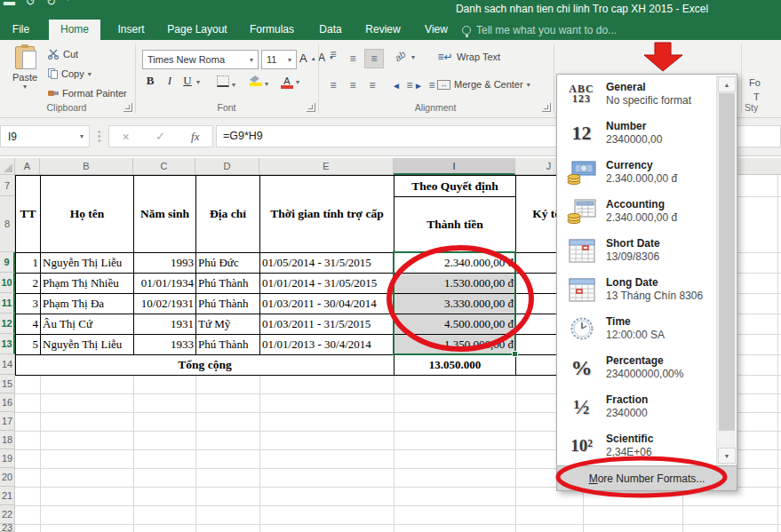 Image resolution: width=781 pixels, height=532 pixels. What do you see at coordinates (7, 421) in the screenshot?
I see `row-header-17: 17` at bounding box center [7, 421].